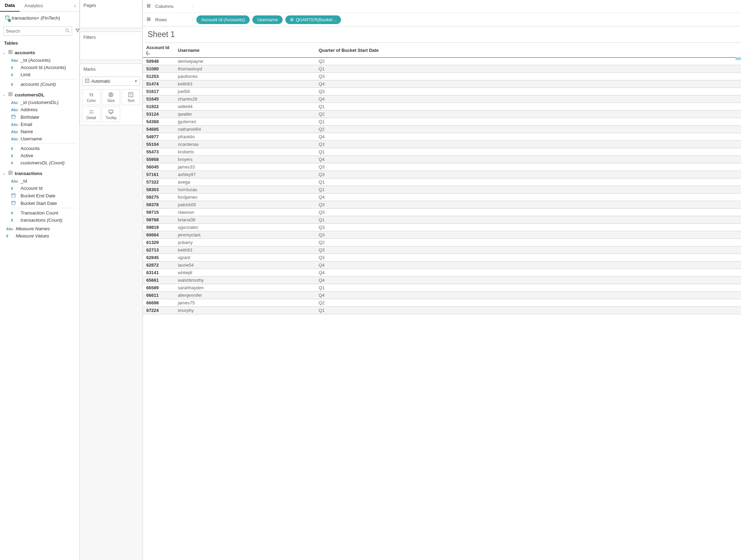 This screenshot has height=560, width=741. I want to click on table-row: 54685 nathaniel64 Q2, so click(442, 129).